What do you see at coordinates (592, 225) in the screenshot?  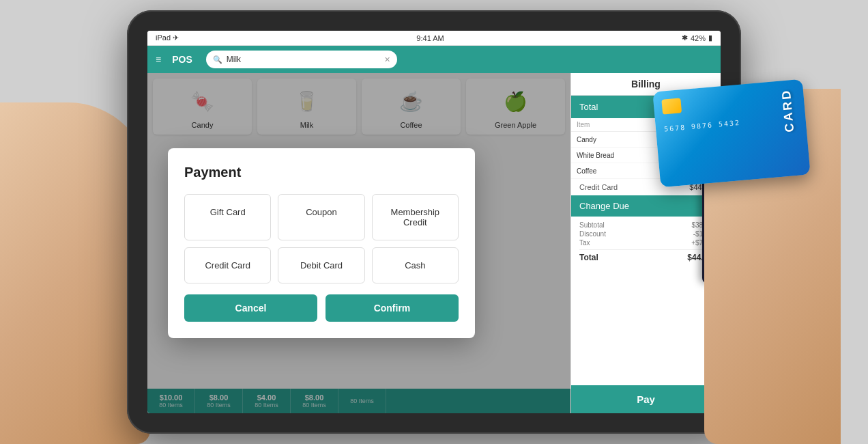 I see `subtotal-label: Subtotal` at bounding box center [592, 225].